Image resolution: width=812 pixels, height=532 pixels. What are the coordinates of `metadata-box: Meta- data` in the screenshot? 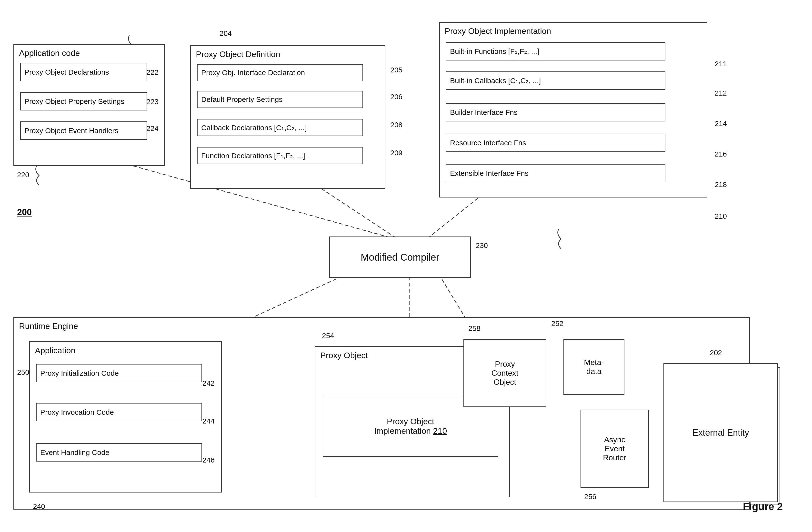 It's located at (594, 367).